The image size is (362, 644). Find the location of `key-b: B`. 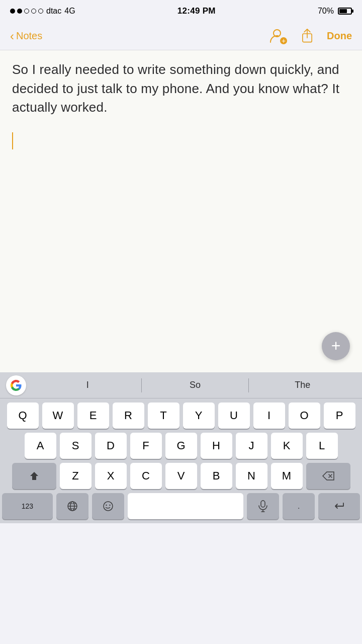

key-b: B is located at coordinates (216, 476).